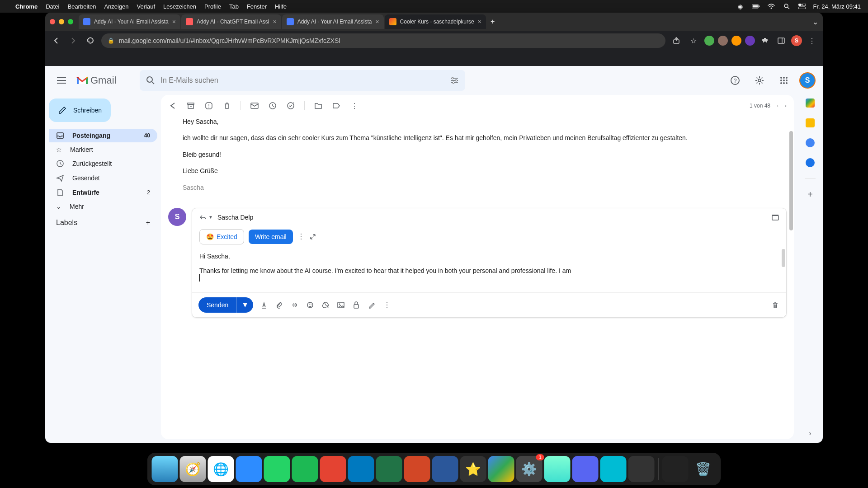 This screenshot has height=488, width=868. What do you see at coordinates (797, 41) in the screenshot?
I see `profile-avatar: S` at bounding box center [797, 41].